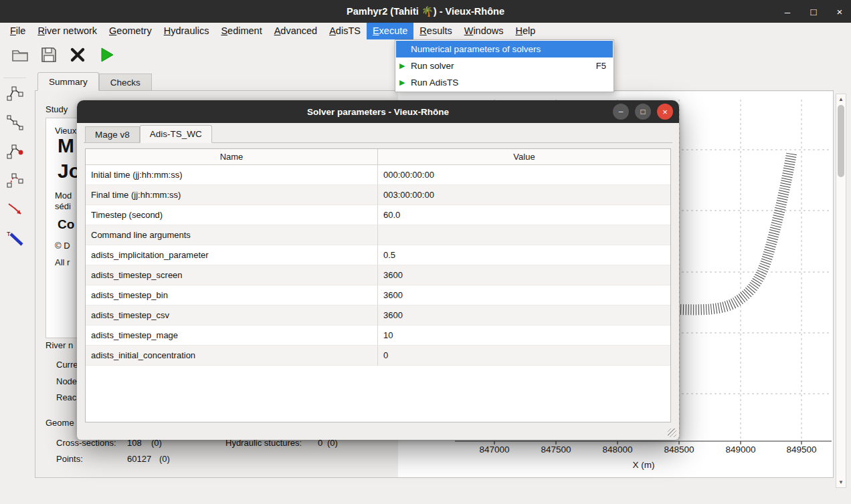 The width and height of the screenshot is (851, 504). I want to click on network-red-node-icon, so click(15, 152).